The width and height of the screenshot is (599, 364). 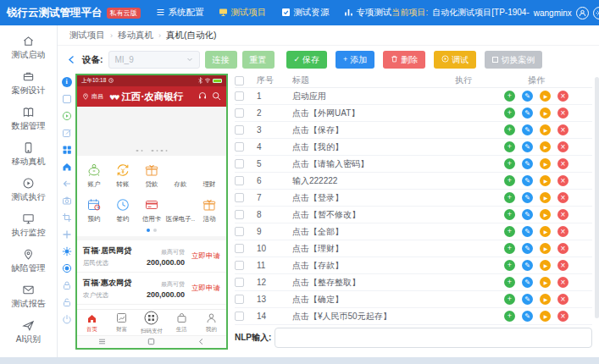 I want to click on back-arrow-icon, so click(x=71, y=59).